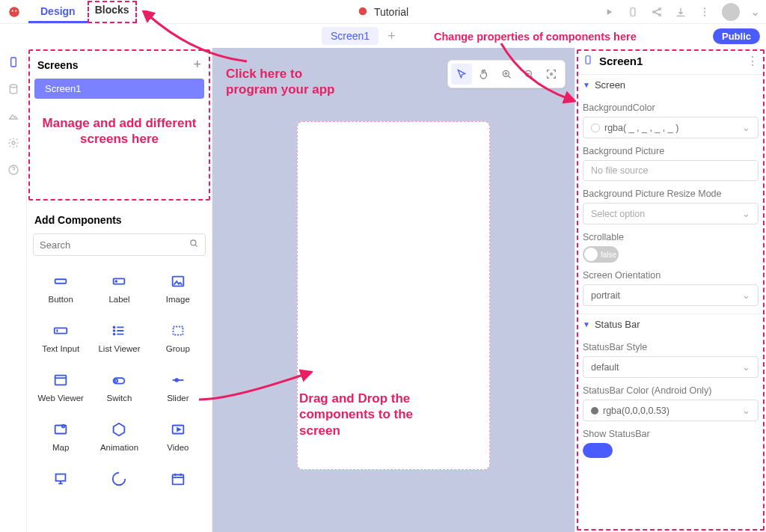  What do you see at coordinates (670, 61) in the screenshot?
I see `properties-header: Screen1 ⋮` at bounding box center [670, 61].